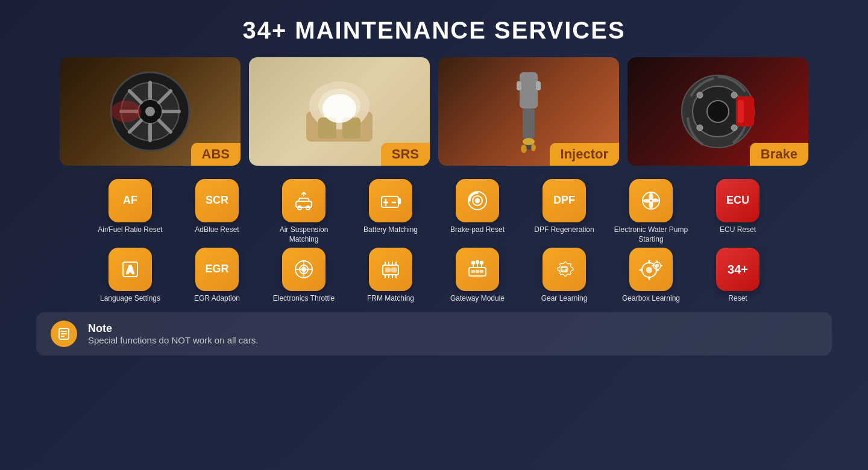 Image resolution: width=868 pixels, height=470 pixels. Describe the element at coordinates (779, 154) in the screenshot. I see `brake-label: Brake` at that location.